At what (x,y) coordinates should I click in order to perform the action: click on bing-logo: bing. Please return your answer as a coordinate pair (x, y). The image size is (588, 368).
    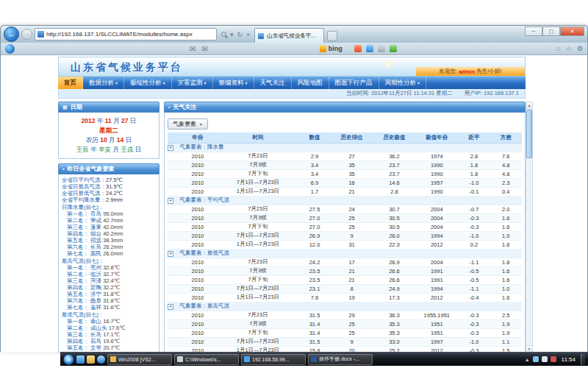
    Looking at the image, I should click on (331, 49).